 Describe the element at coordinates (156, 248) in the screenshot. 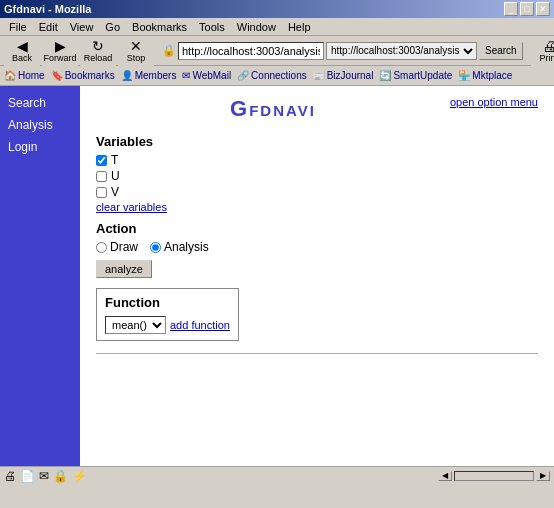

I see `action-analysis-radio` at that location.